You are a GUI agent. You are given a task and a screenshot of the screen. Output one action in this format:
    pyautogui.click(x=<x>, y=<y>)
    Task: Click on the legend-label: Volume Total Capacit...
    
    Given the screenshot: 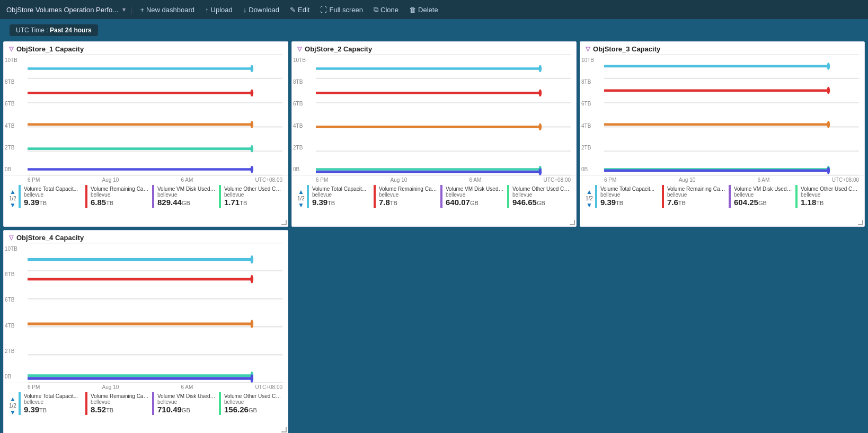 What is the action you would take?
    pyautogui.click(x=627, y=189)
    